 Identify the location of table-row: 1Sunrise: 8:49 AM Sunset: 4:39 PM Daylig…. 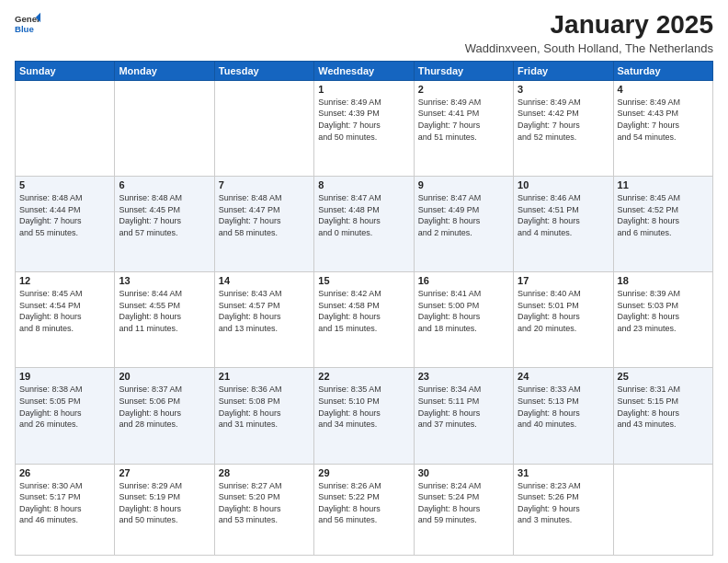
(364, 128).